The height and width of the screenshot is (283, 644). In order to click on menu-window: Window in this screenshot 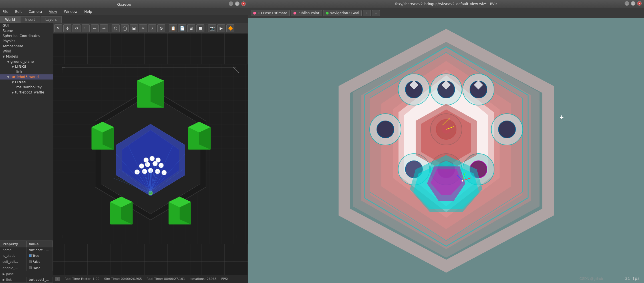, I will do `click(71, 12)`.